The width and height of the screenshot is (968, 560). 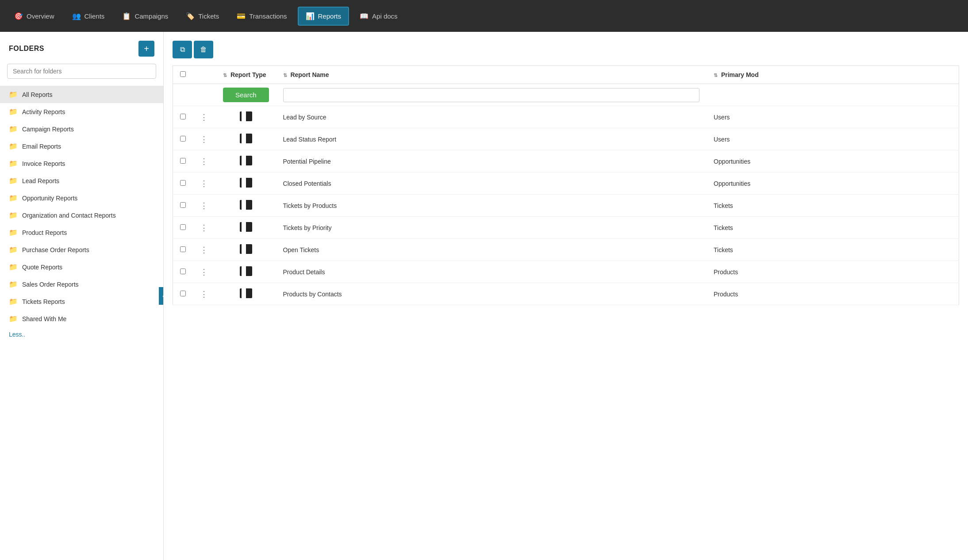 What do you see at coordinates (183, 74) in the screenshot?
I see `select-all-checkbox` at bounding box center [183, 74].